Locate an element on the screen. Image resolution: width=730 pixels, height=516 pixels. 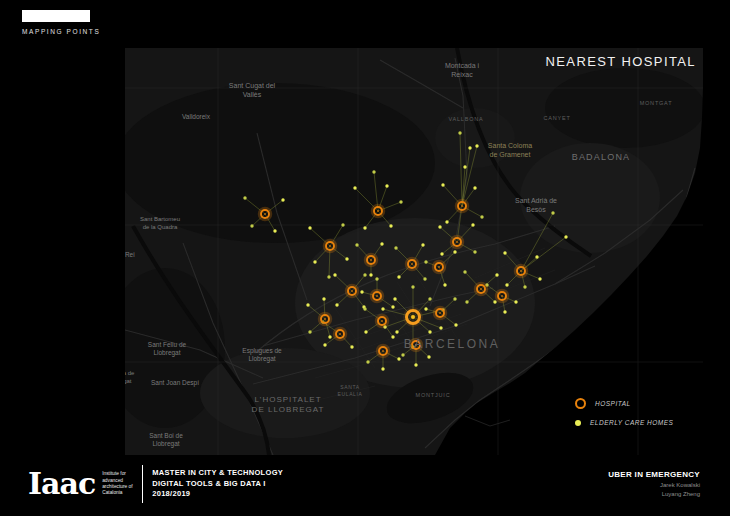
program-line-3: 2018/2019 is located at coordinates (218, 494).